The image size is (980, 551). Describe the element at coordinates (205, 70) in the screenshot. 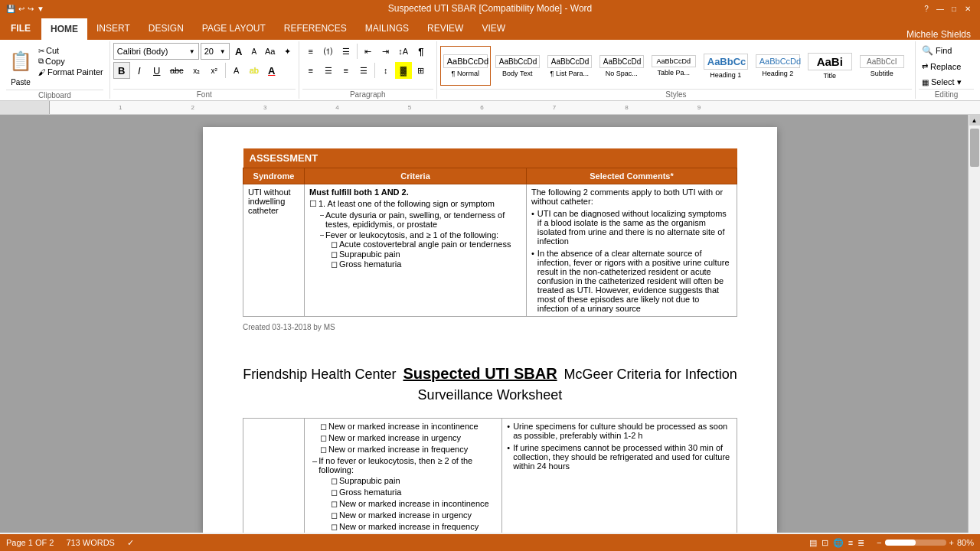

I see `font-group: Calibri (Body)▼ 20▼ A A Aa ✦ B I U abc x…` at that location.